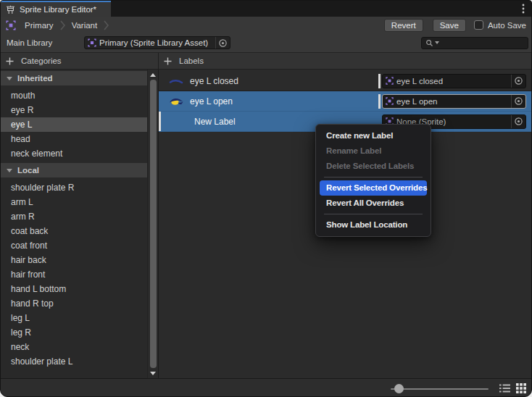 This screenshot has width=532, height=397. Describe the element at coordinates (74, 202) in the screenshot. I see `category-item: arm L` at that location.